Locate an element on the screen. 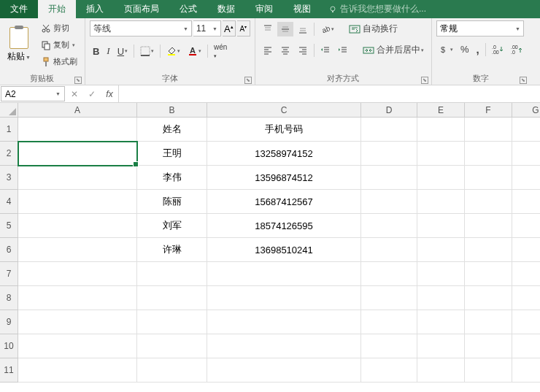  cell-B8 is located at coordinates (172, 298).